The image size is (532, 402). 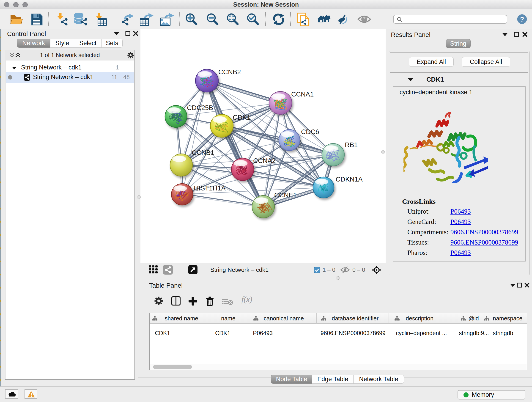 What do you see at coordinates (351, 145) in the screenshot?
I see `svg-text: RB1` at bounding box center [351, 145].